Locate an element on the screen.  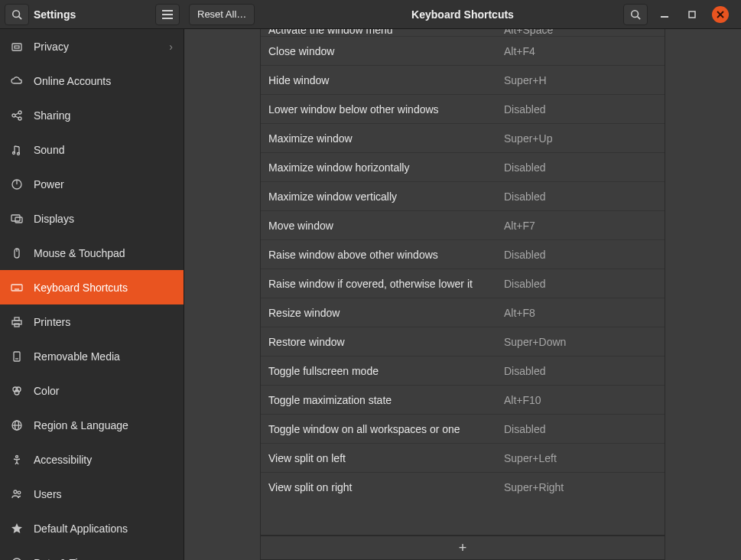
shortcut-row: Toggle maximization stateAlt+F10 is located at coordinates (463, 400).